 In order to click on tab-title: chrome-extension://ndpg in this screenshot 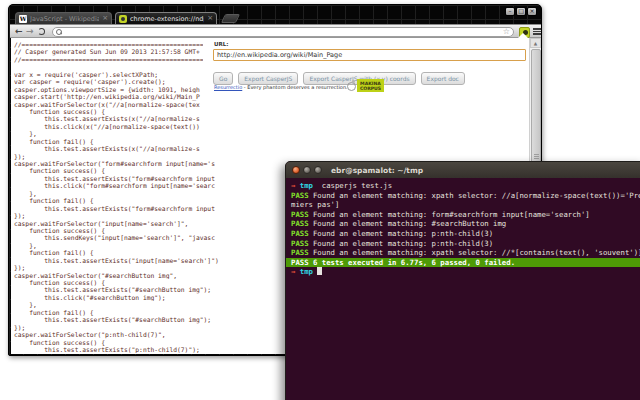, I will do `click(167, 19)`.